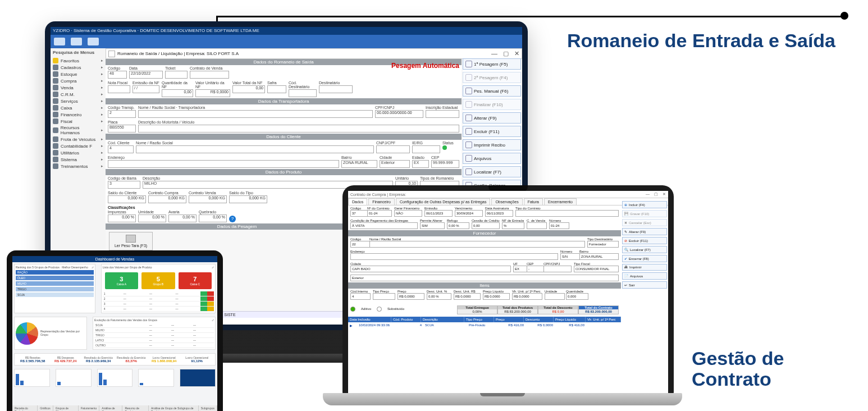 This screenshot has width=868, height=411. What do you see at coordinates (442, 114) in the screenshot?
I see `ie-input` at bounding box center [442, 114].